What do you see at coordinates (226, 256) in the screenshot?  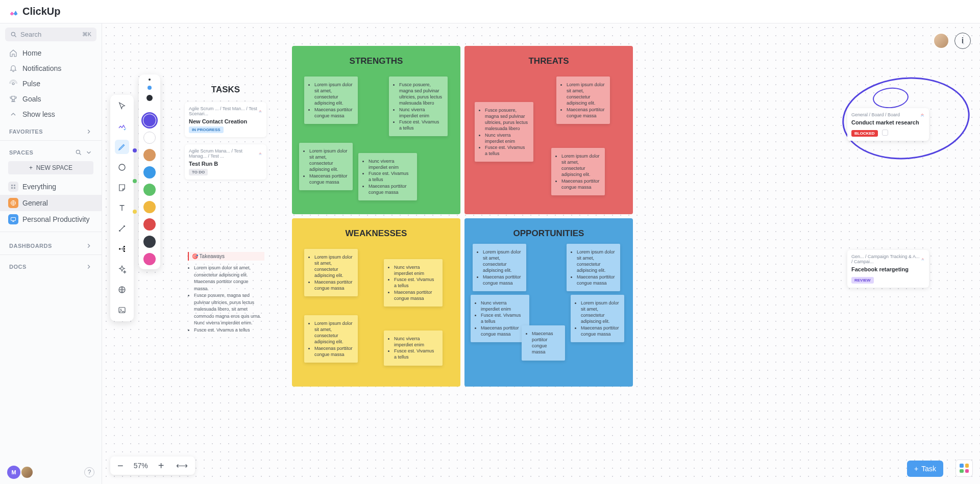 I see `takeaways-header: 🎯 Takeaways` at bounding box center [226, 256].